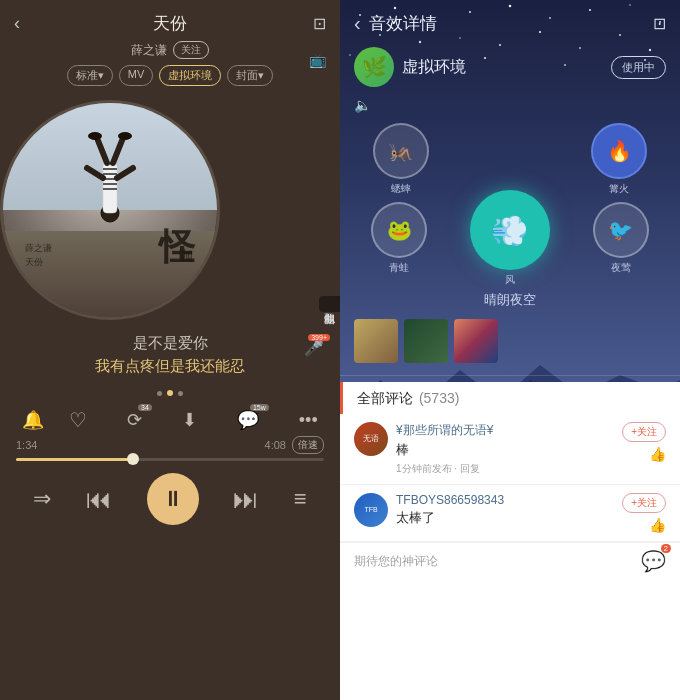 The image size is (680, 700). What do you see at coordinates (510, 341) in the screenshot?
I see `thumbnails-row` at bounding box center [510, 341].